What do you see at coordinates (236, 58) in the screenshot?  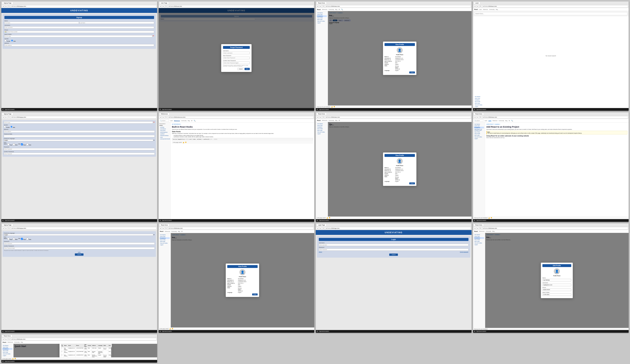 I see `modal-newpwd-input` at bounding box center [236, 58].